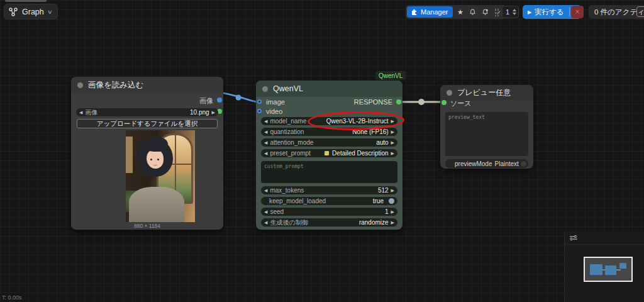  What do you see at coordinates (444, 103) in the screenshot?
I see `input-port-source` at bounding box center [444, 103].